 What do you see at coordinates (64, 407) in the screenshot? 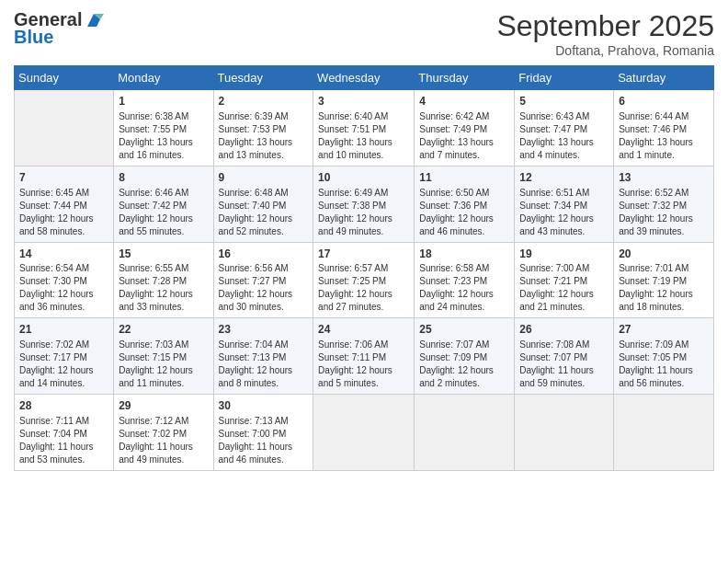
I see `day-number: 28` at bounding box center [64, 407].